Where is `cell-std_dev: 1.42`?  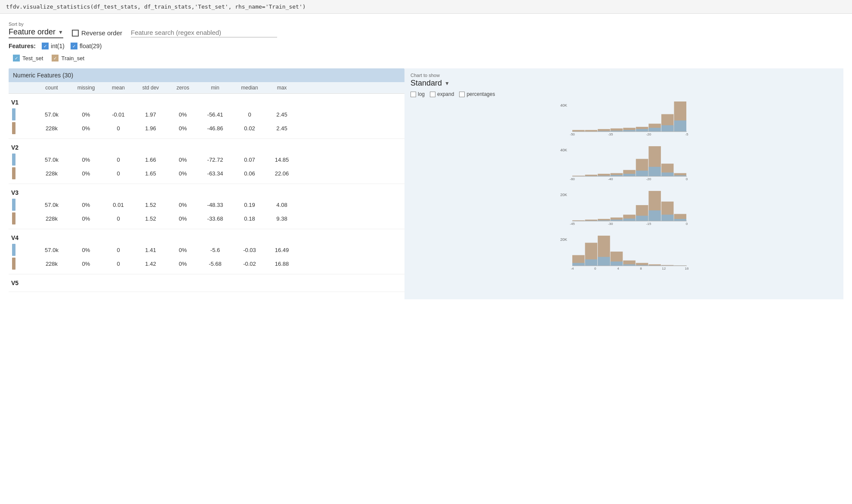
cell-std_dev: 1.42 is located at coordinates (151, 264).